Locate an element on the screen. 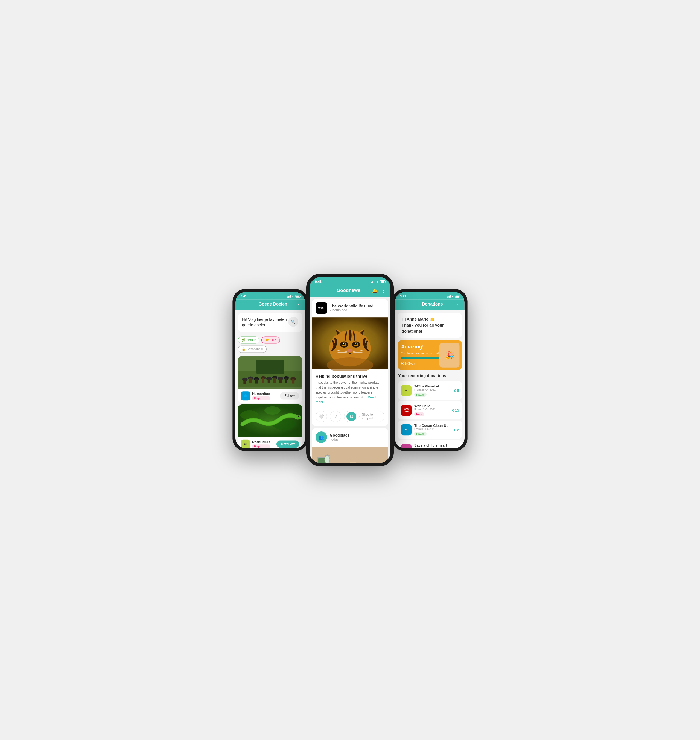 This screenshot has width=700, height=740. menu-dots-right: ⋮ is located at coordinates (458, 304).